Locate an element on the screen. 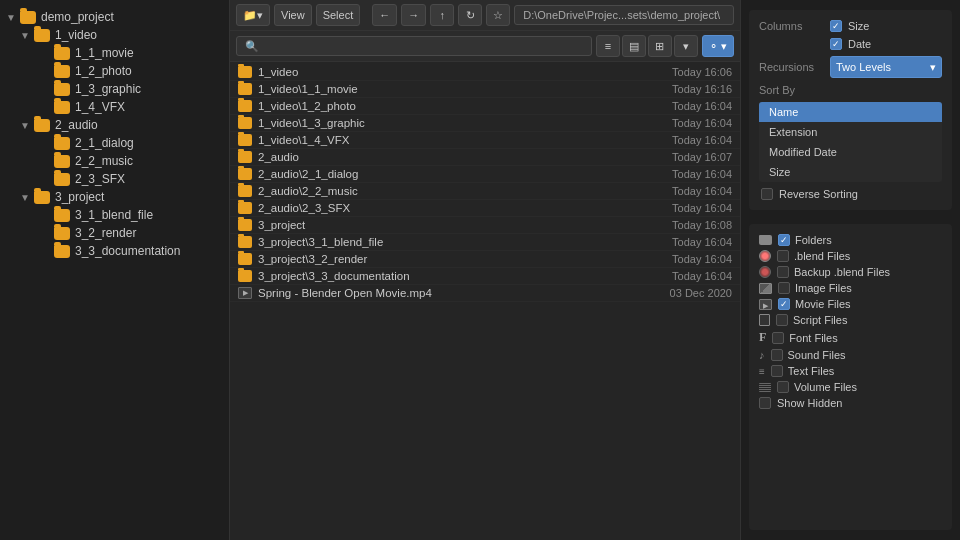  tree-item-3_3_documentation: 3_3_documentation is located at coordinates (114, 251).